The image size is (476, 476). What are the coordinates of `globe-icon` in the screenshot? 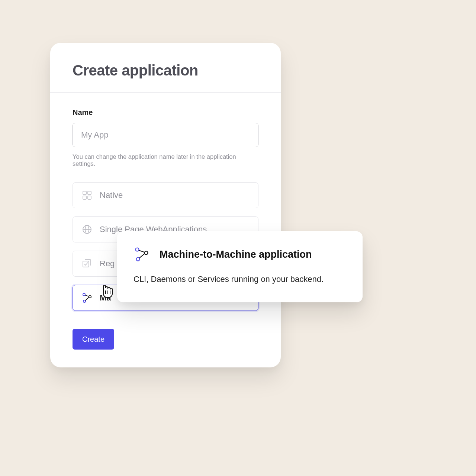 It's located at (87, 229).